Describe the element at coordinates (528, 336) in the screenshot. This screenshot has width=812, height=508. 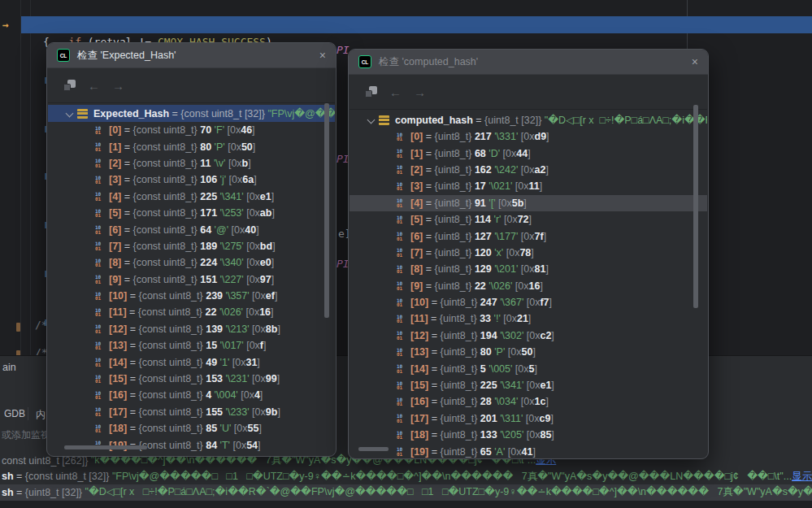
I see `array-element-row: 1001[12] = {uint8_t} 194 '\302' [0xc2]` at that location.